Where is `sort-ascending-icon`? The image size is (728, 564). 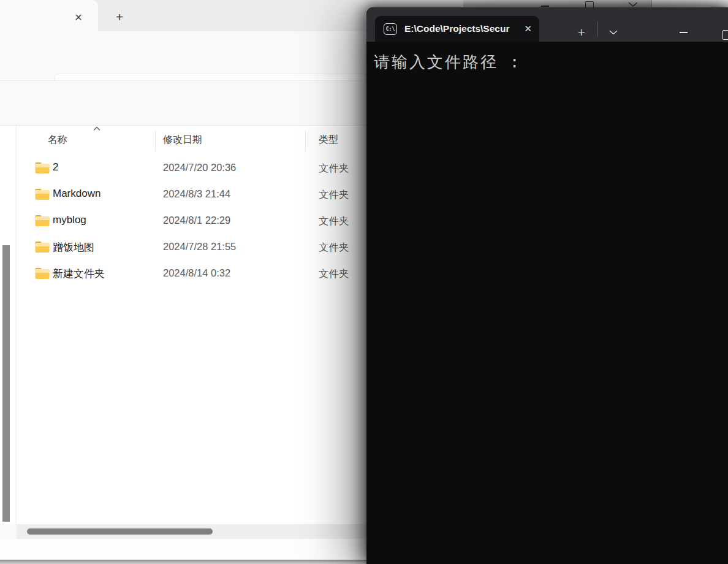 sort-ascending-icon is located at coordinates (97, 129).